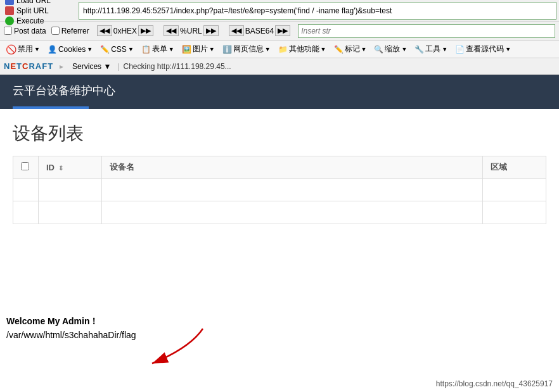  Describe the element at coordinates (56, 30) in the screenshot. I see `referrer-checkbox` at that location.